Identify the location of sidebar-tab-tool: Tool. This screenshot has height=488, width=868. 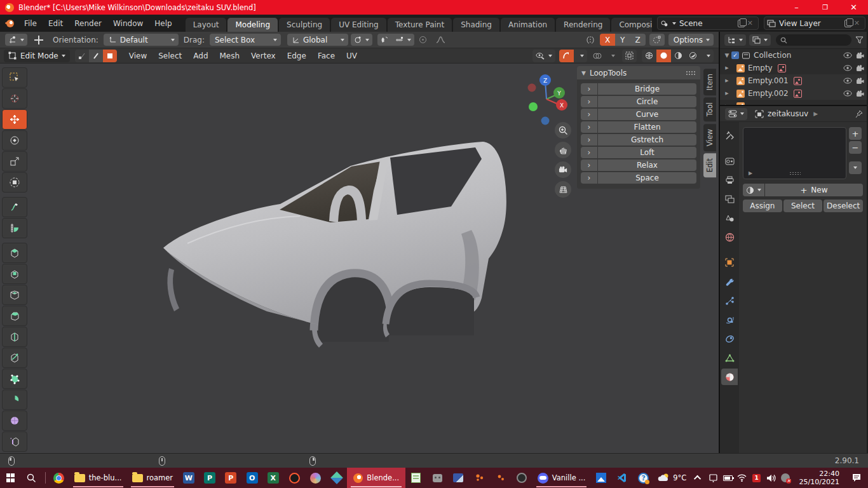
(710, 109).